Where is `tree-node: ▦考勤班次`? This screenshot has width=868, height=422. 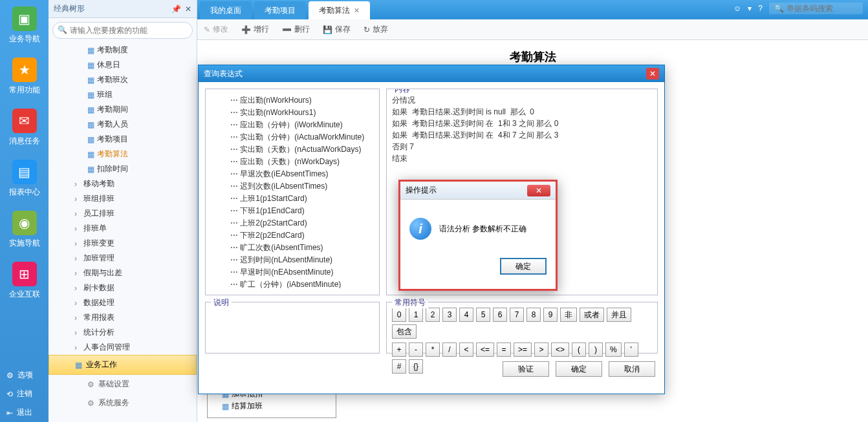
tree-node: ▦考勤班次 is located at coordinates (123, 80).